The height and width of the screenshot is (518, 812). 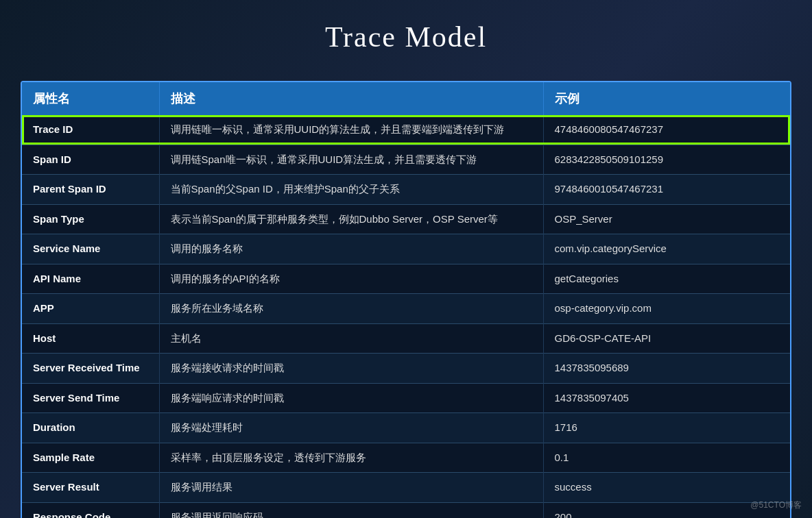 What do you see at coordinates (91, 488) in the screenshot?
I see `cell-attr-name: Server Result` at bounding box center [91, 488].